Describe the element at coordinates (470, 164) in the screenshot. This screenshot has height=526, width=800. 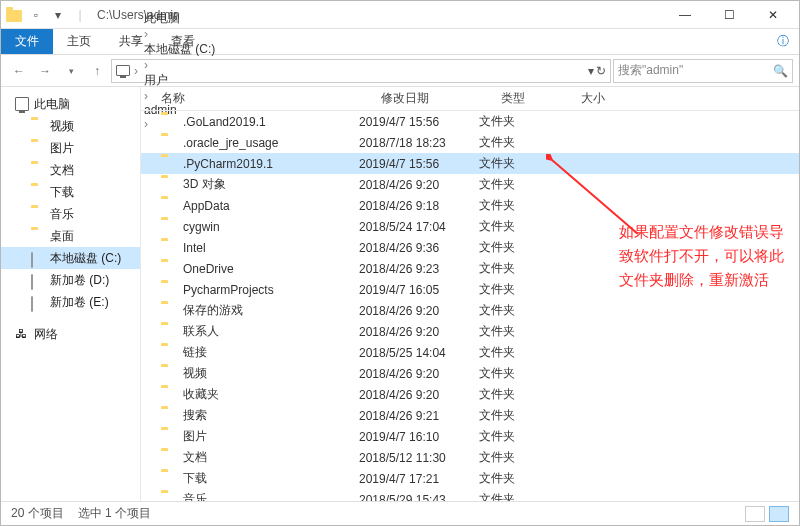
I see `table-row: .PyCharm2019.12019/4/7 15:56文件夹` at that location.